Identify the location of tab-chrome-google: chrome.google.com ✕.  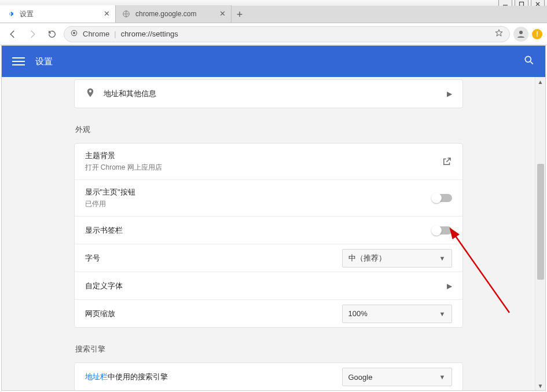
(174, 14).